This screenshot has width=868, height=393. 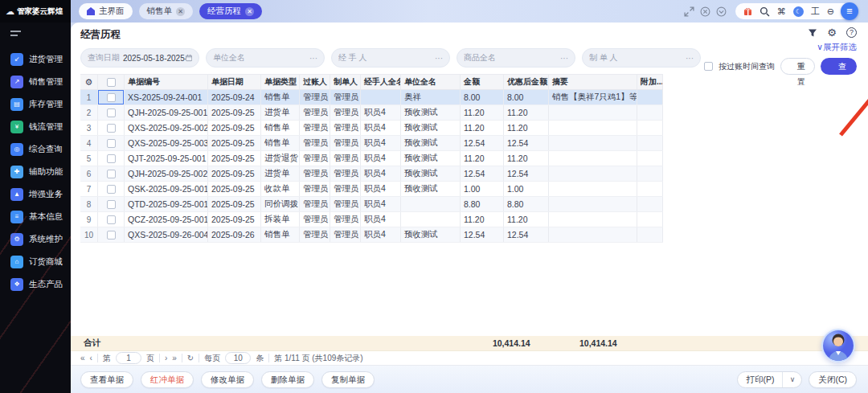 What do you see at coordinates (482, 82) in the screenshot?
I see `column-header: 金额` at bounding box center [482, 82].